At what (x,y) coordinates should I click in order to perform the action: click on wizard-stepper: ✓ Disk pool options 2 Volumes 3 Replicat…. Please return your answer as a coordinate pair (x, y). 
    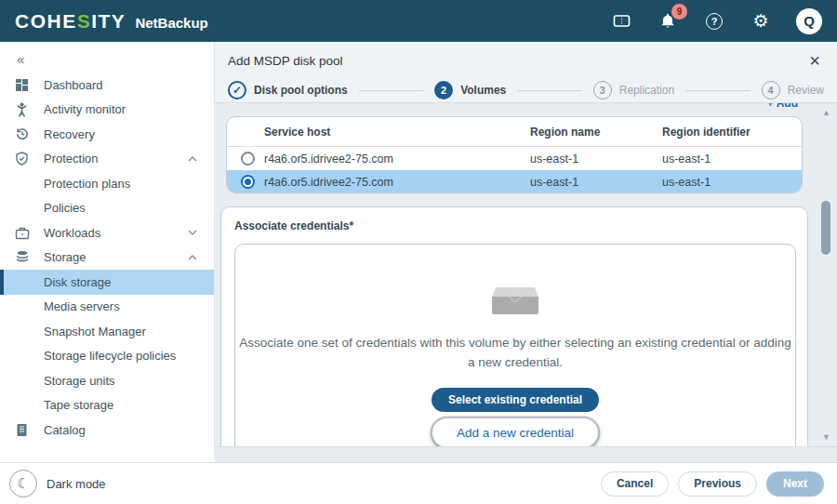
    Looking at the image, I should click on (526, 90).